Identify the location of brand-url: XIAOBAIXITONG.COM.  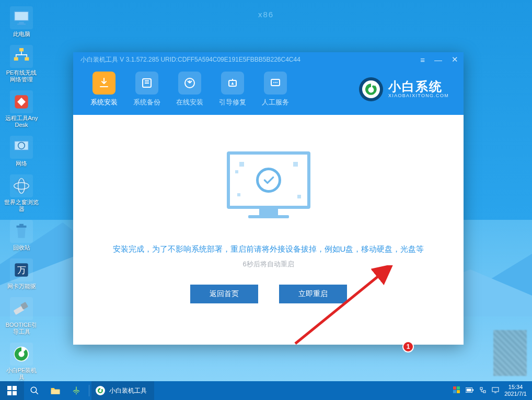
(419, 96).